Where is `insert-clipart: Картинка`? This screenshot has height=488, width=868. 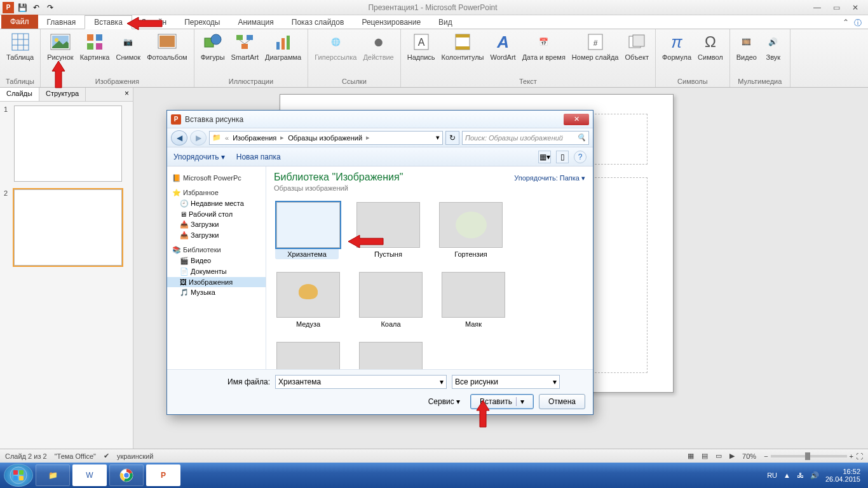 insert-clipart: Картинка is located at coordinates (95, 53).